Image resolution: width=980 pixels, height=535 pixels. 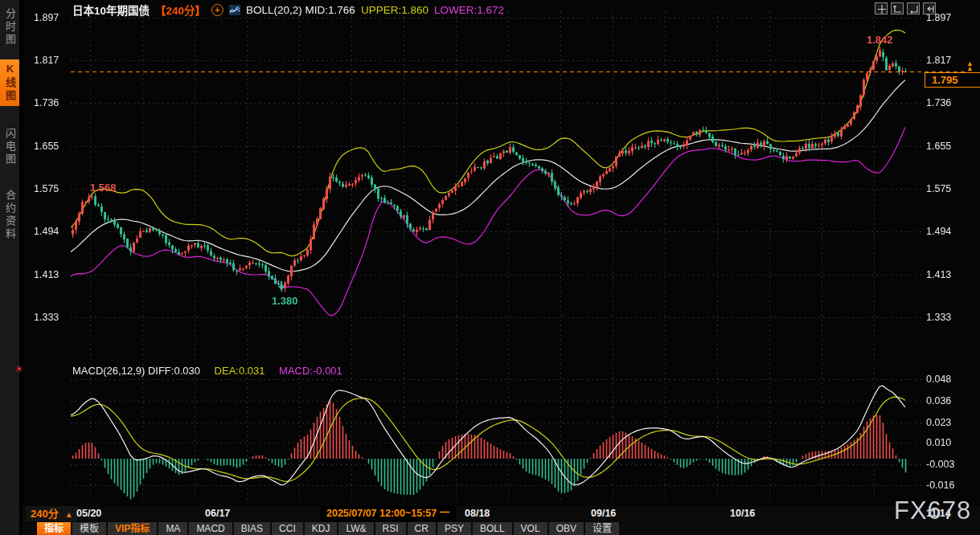 I want to click on axis-left-icon, so click(x=897, y=9).